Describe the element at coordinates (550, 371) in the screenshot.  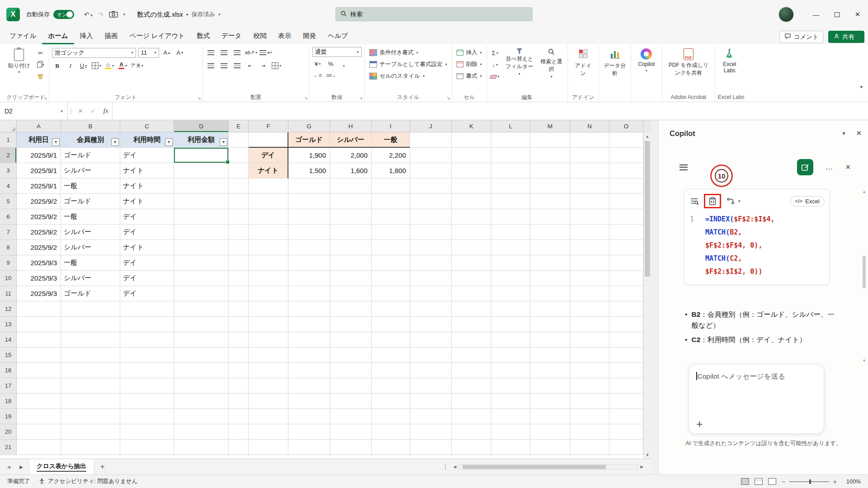
I see `cell-M16` at that location.